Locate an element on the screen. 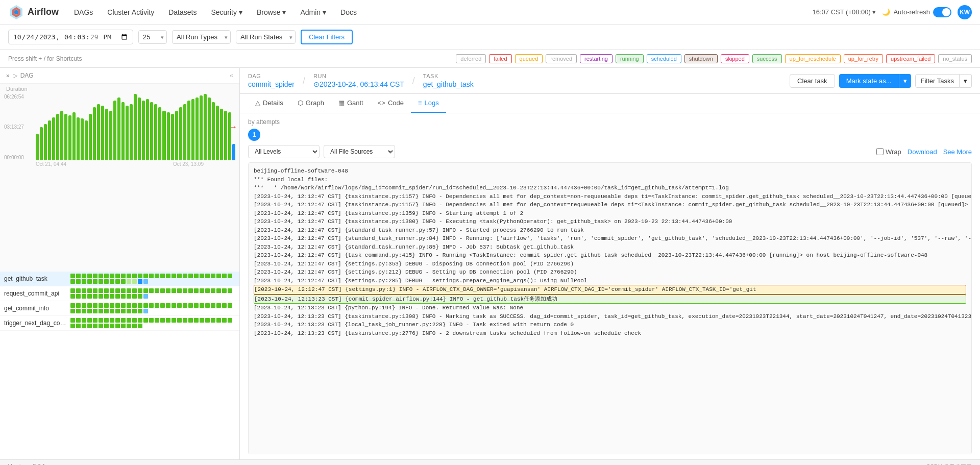 The width and height of the screenshot is (980, 465). user-avatar: KW is located at coordinates (965, 12).